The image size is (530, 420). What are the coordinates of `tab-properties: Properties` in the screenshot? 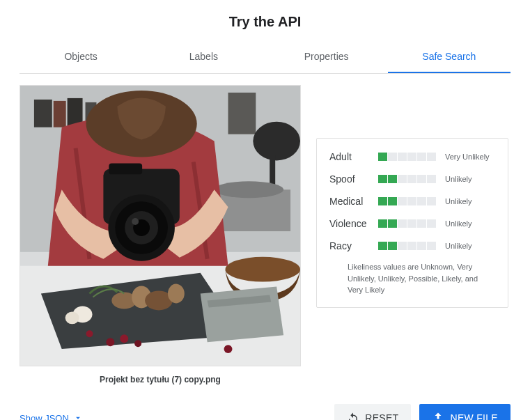 It's located at (327, 58).